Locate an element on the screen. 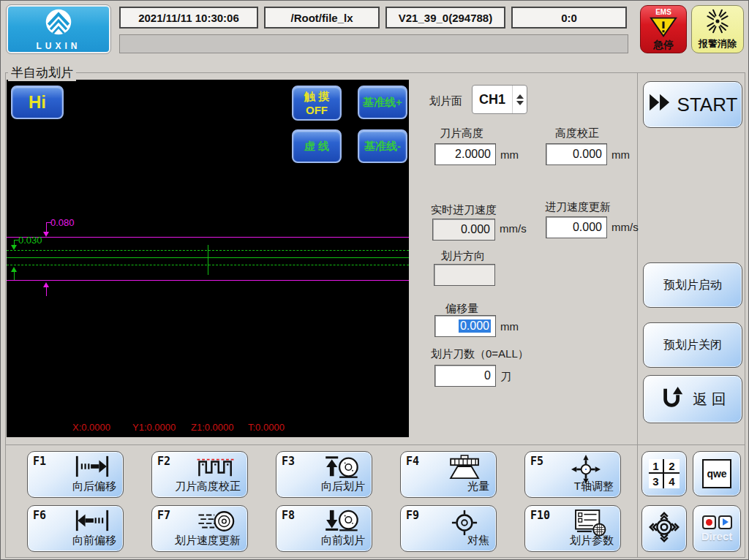  f3-button: F3 向后划片 is located at coordinates (324, 474).